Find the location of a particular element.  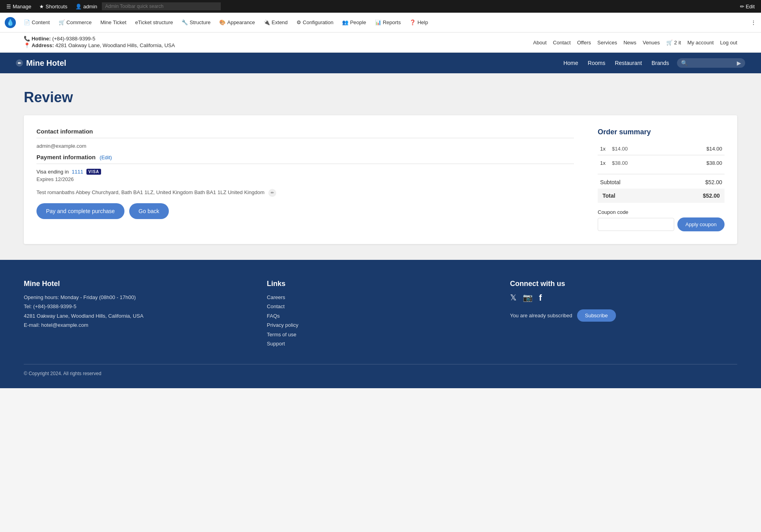

footer-link-support: Support is located at coordinates (380, 344).